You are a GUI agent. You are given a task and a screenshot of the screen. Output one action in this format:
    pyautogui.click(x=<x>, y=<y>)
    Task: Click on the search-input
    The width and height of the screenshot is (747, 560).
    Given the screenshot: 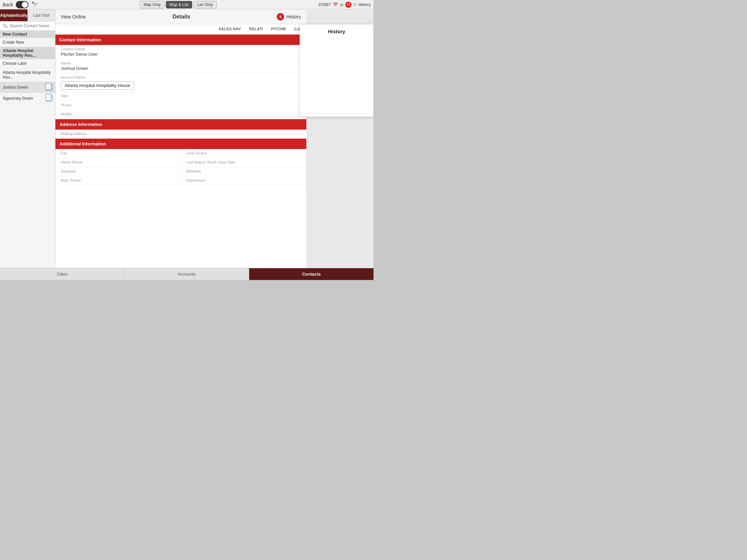 What is the action you would take?
    pyautogui.click(x=31, y=26)
    